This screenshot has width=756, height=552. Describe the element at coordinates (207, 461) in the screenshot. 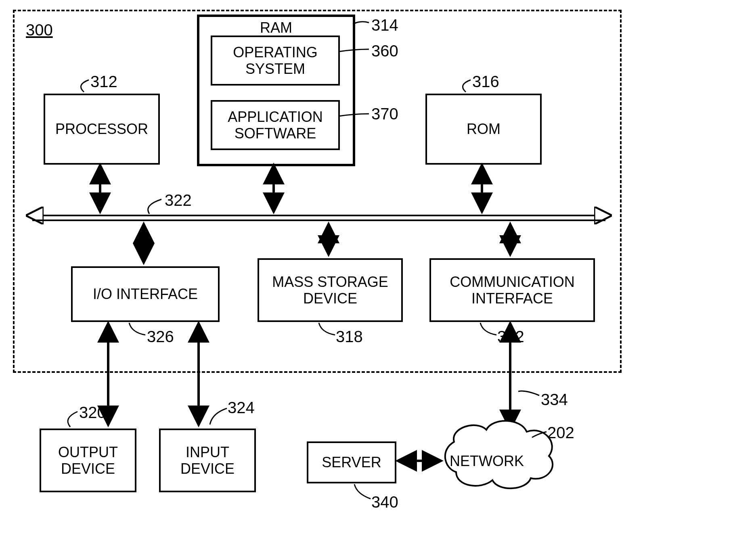

I see `input-label: INPUT DEVICE` at that location.